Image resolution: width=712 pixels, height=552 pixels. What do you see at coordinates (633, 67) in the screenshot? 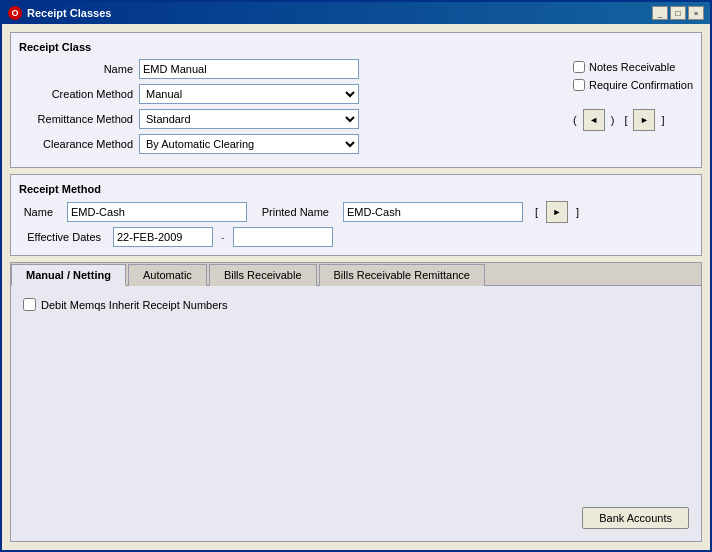
I see `notes-receivable-checkbox-label: Notes Receivable` at bounding box center [633, 67].